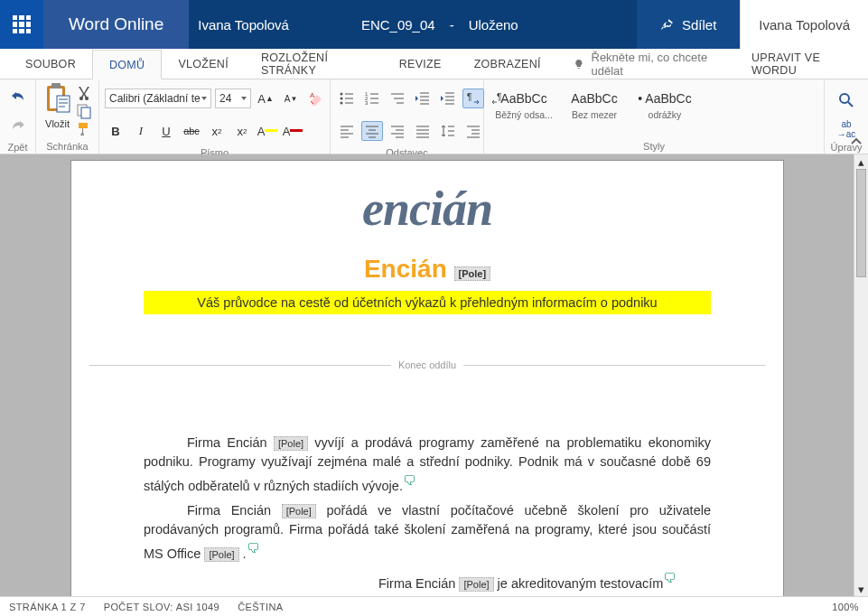  What do you see at coordinates (242, 131) in the screenshot?
I see `superscript-button: x2` at bounding box center [242, 131].